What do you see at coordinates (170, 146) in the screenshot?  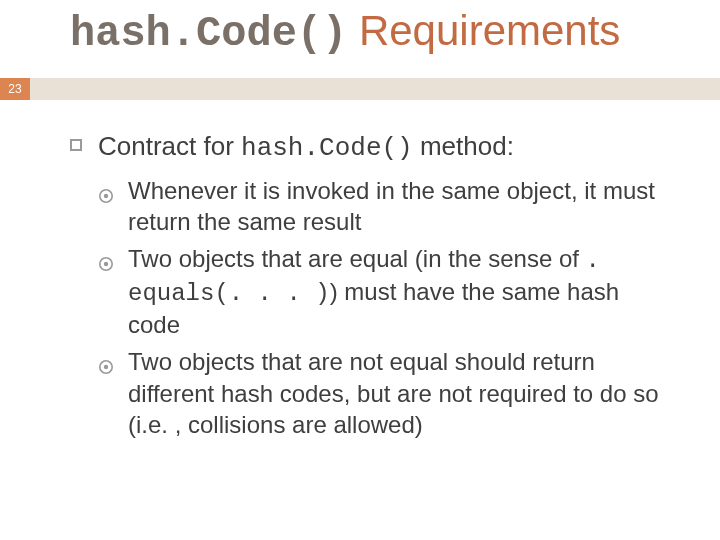 I see `lvl1-pre: Contract for` at bounding box center [170, 146].